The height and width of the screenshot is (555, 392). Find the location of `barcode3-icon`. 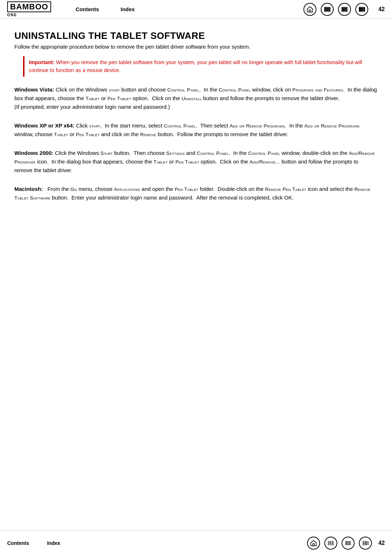

barcode3-icon is located at coordinates (362, 9).